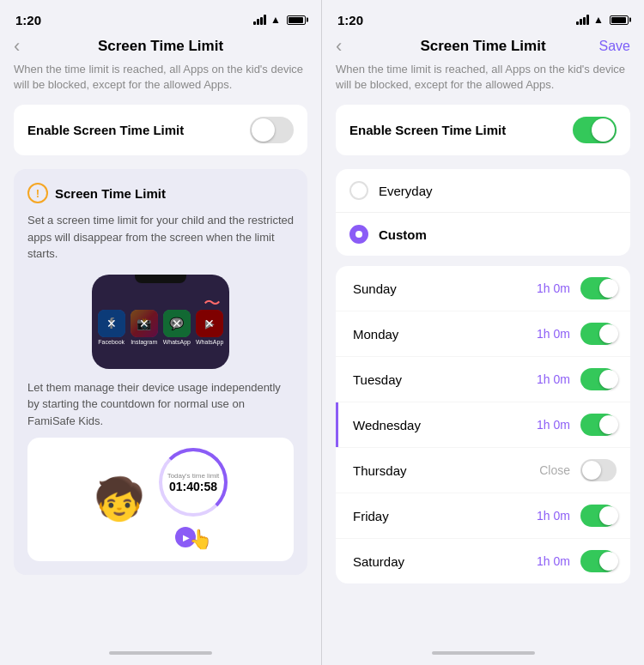 Image resolution: width=644 pixels, height=665 pixels. Describe the element at coordinates (483, 653) in the screenshot. I see `right-home-indicator` at that location.